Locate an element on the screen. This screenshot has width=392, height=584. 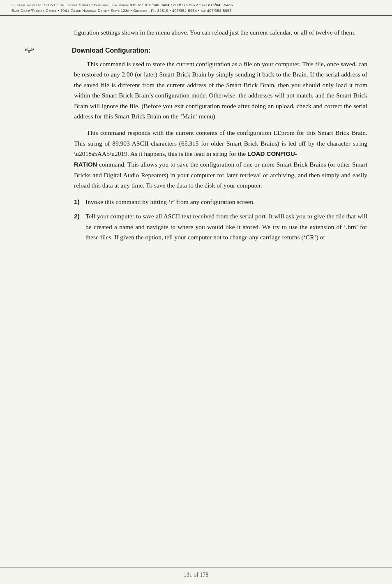
section-title: Download Configuration: is located at coordinates (111, 51).